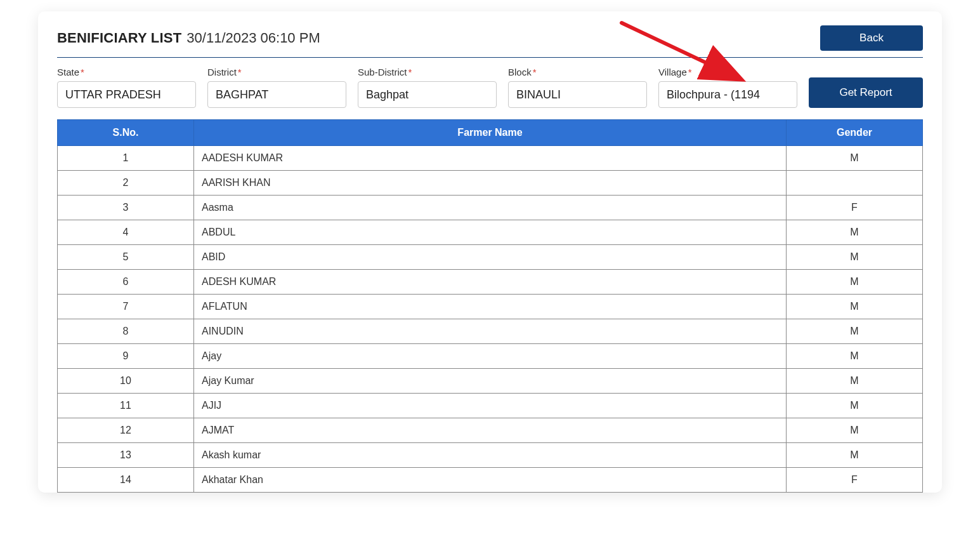 The width and height of the screenshot is (980, 544). I want to click on cell-farmer-name: ABID, so click(490, 258).